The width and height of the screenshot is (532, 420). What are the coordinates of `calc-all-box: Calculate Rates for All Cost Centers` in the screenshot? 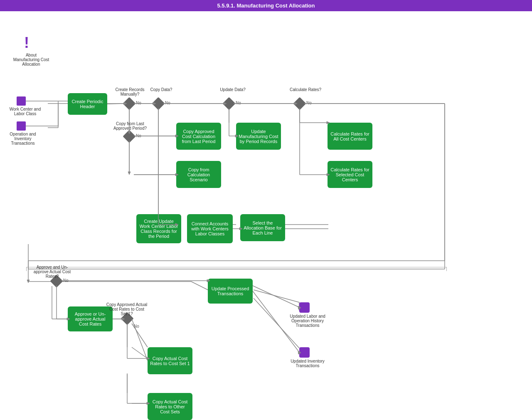 It's located at (350, 136).